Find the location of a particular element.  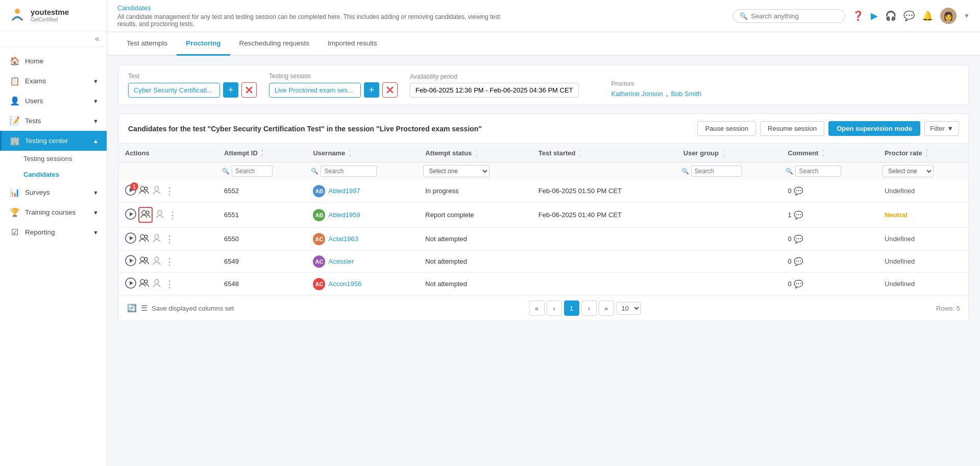

col-comment: Comment ↑↓ is located at coordinates (830, 153).